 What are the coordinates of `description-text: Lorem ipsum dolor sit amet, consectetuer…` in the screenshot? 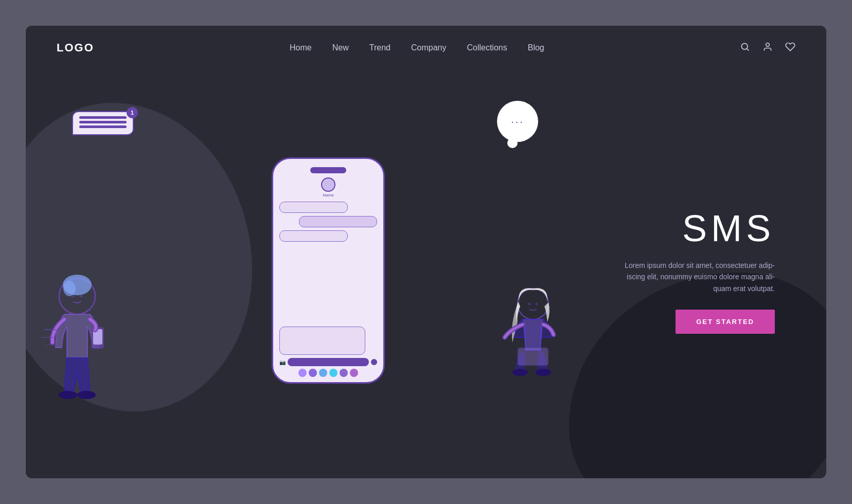 It's located at (693, 277).